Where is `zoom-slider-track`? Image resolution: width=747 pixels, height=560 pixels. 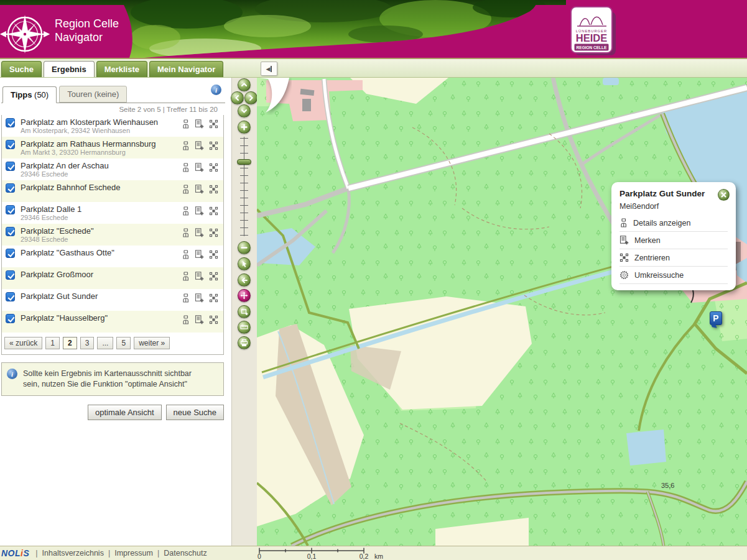
zoom-slider-track is located at coordinates (244, 186).